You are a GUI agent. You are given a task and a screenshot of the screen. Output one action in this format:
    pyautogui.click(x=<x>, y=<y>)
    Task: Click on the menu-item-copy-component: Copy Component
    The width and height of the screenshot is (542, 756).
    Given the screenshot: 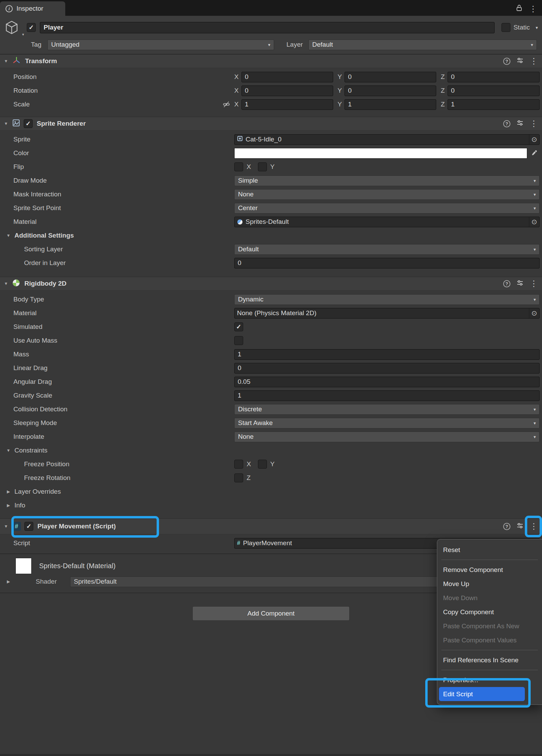 What is the action you would take?
    pyautogui.click(x=490, y=612)
    